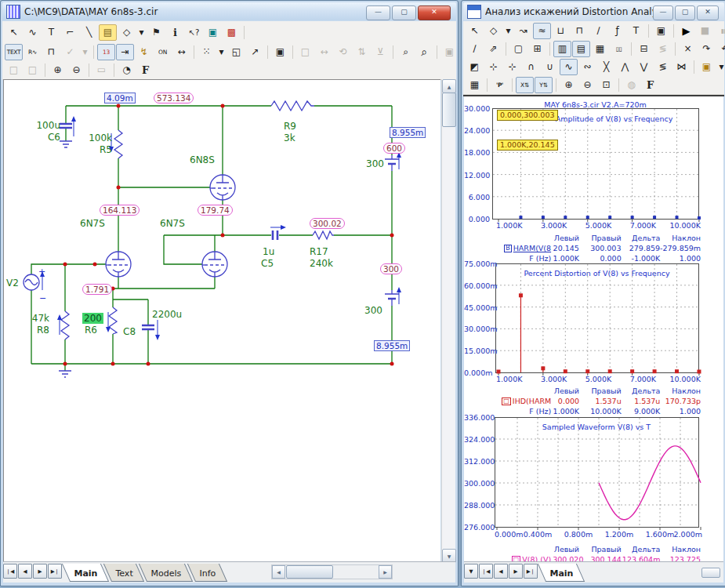 The width and height of the screenshot is (725, 588). I want to click on plot2, so click(600, 320).